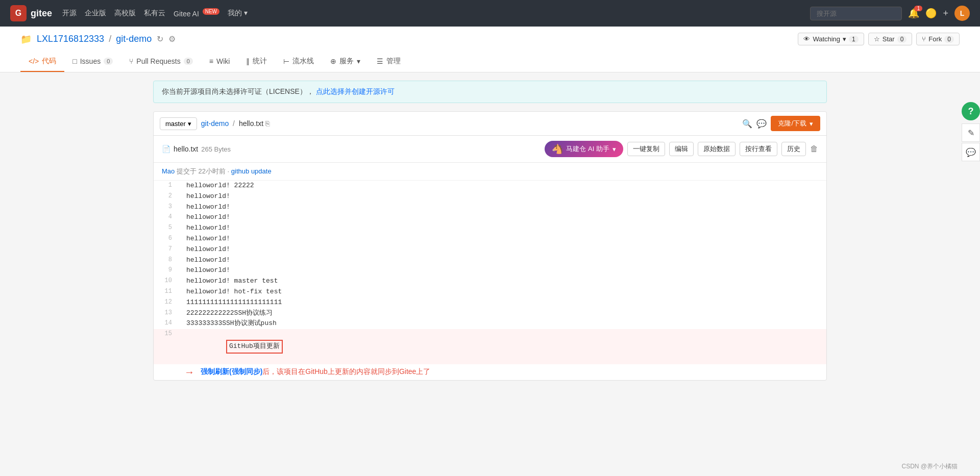  What do you see at coordinates (267, 123) in the screenshot?
I see `copy-path-icon: ⎘` at bounding box center [267, 123].